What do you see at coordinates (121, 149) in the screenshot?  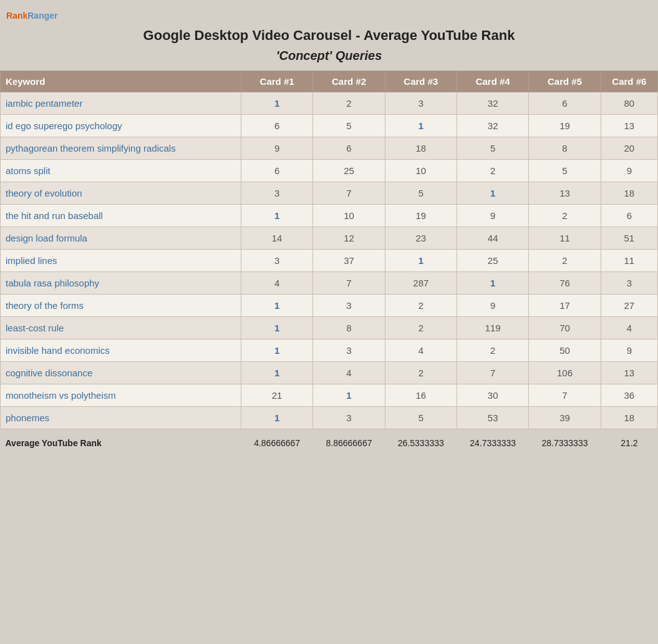 I see `cell-keyword: pythagorean theorem simplifying radicals` at bounding box center [121, 149].